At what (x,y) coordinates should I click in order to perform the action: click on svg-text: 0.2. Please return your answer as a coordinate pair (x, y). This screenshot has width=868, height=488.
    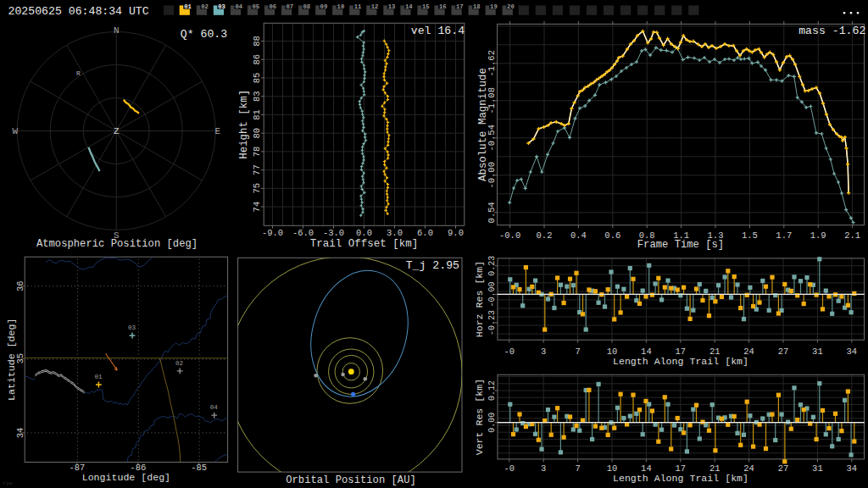
    Looking at the image, I should click on (544, 236).